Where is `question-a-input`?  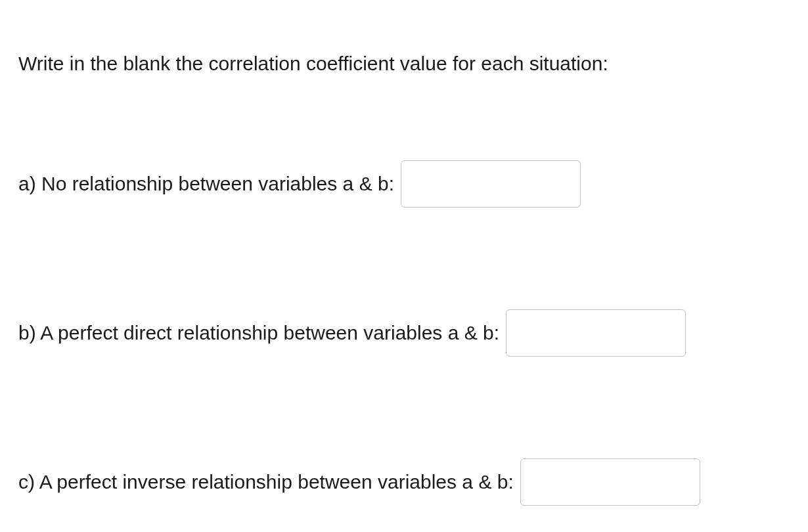 question-a-input is located at coordinates (491, 184).